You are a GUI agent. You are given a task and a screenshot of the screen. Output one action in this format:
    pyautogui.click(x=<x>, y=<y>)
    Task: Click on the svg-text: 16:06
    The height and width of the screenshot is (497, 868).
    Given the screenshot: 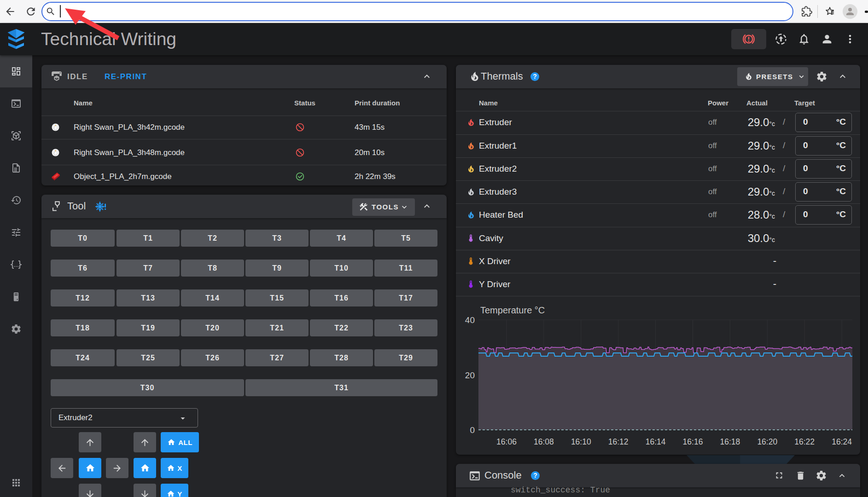 What is the action you would take?
    pyautogui.click(x=507, y=442)
    